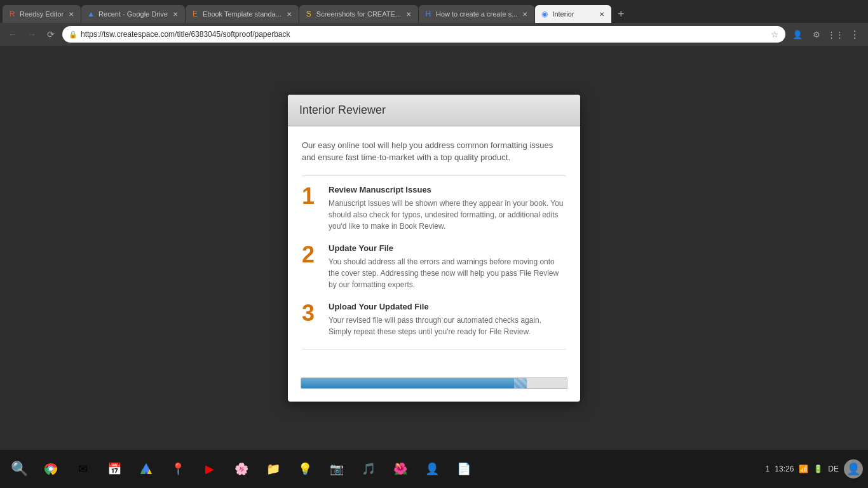 The width and height of the screenshot is (868, 488). What do you see at coordinates (602, 14) in the screenshot?
I see `tab-interior-close: ✕` at bounding box center [602, 14].